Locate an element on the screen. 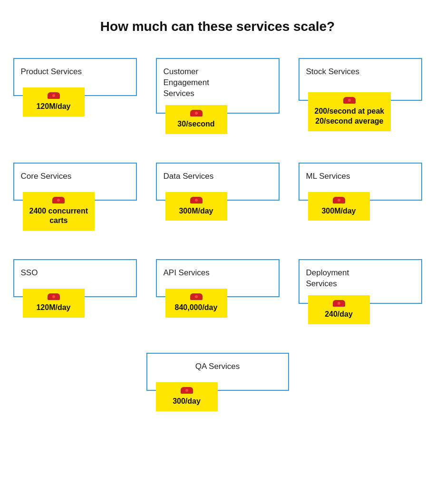  pin-icon-ml-services is located at coordinates (339, 200).